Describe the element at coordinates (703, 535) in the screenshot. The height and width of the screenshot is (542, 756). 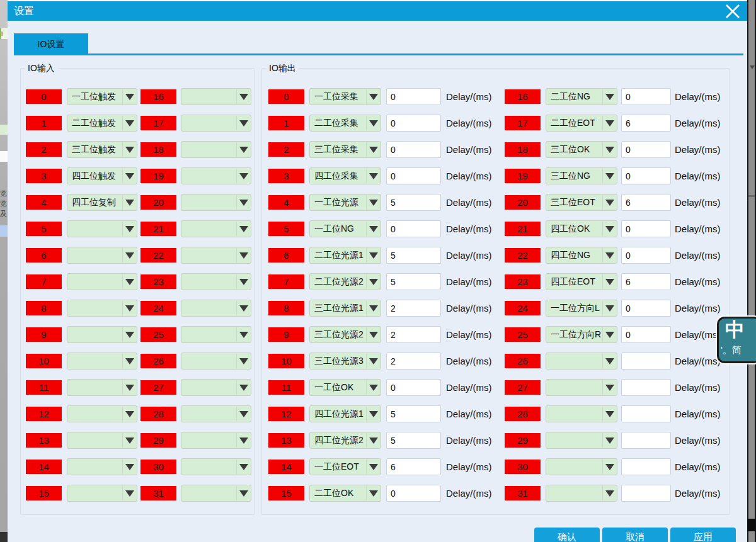
I see `apply-button: 应用` at that location.